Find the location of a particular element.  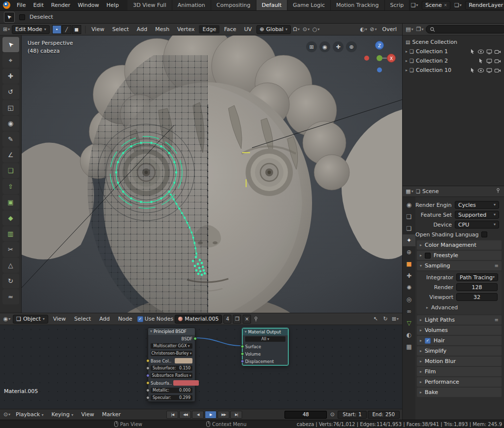

subsurface-radius-socket is located at coordinates (148, 375).